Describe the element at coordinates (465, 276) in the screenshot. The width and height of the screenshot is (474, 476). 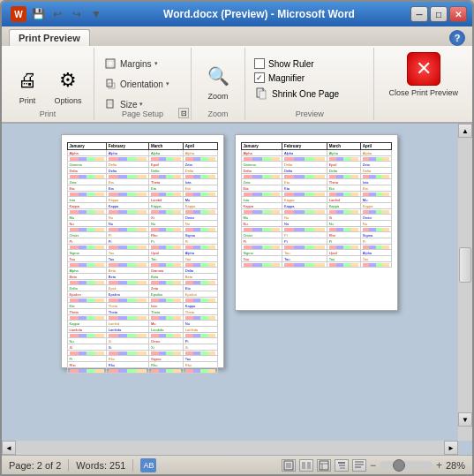
I see `scroll-track-vertical` at that location.